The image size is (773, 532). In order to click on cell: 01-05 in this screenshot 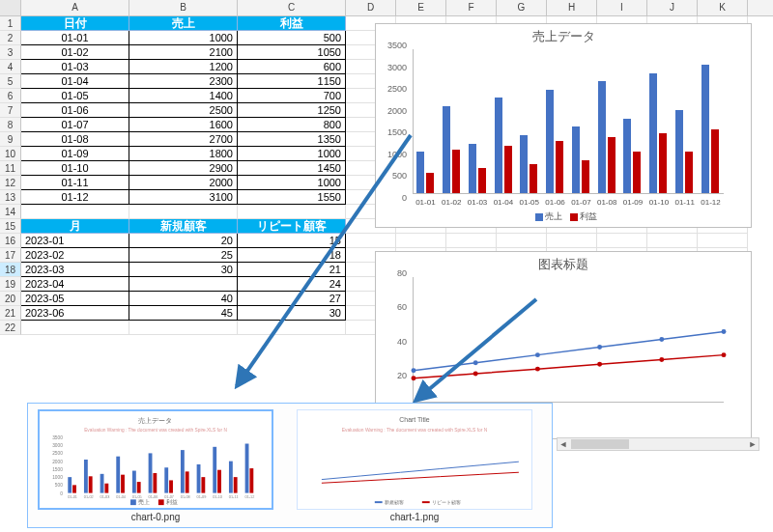, I will do `click(75, 97)`.